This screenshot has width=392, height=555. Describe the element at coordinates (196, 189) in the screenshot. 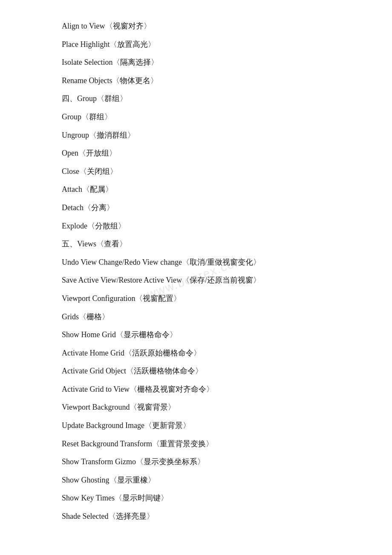

I see `list-item: Attach〈配属〉` at that location.